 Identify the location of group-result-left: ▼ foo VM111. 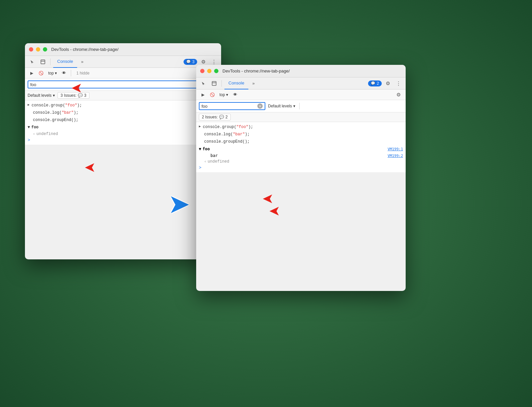
(123, 127).